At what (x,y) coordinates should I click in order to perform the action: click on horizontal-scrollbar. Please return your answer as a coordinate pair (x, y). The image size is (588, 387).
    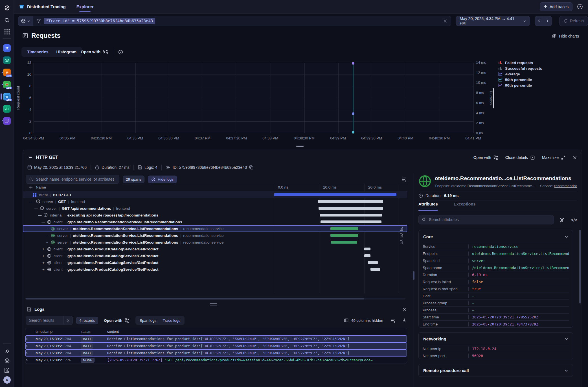
    Looking at the image, I should click on (215, 299).